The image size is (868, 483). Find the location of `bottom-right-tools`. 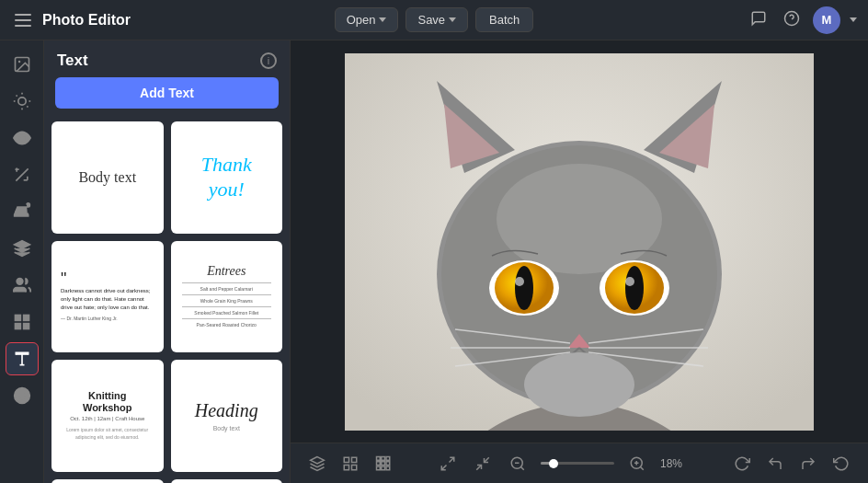

bottom-right-tools is located at coordinates (792, 464).